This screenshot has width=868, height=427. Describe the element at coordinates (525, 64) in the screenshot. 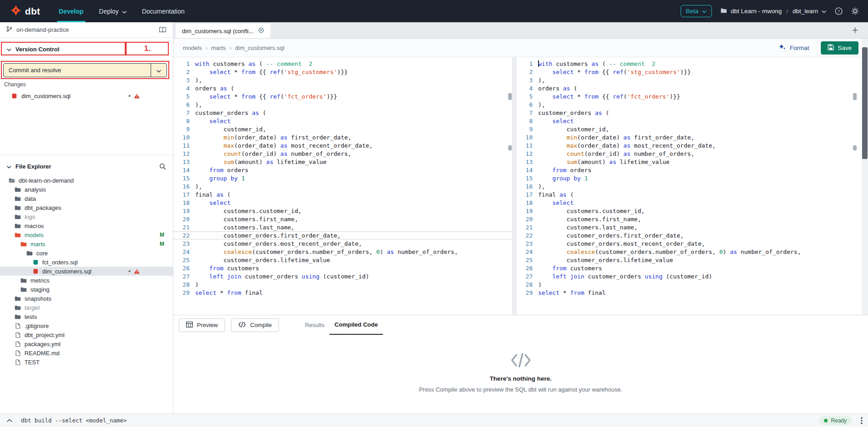

I see `line-number: 1` at that location.